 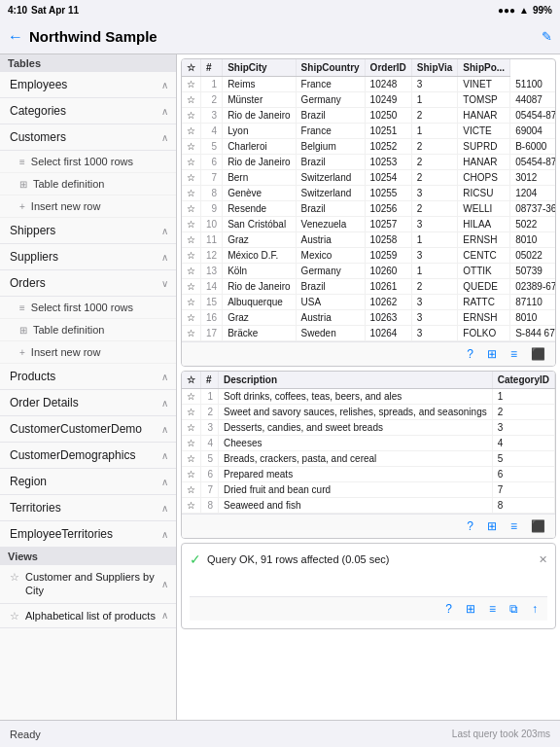 I want to click on row-num: 13, so click(x=212, y=271).